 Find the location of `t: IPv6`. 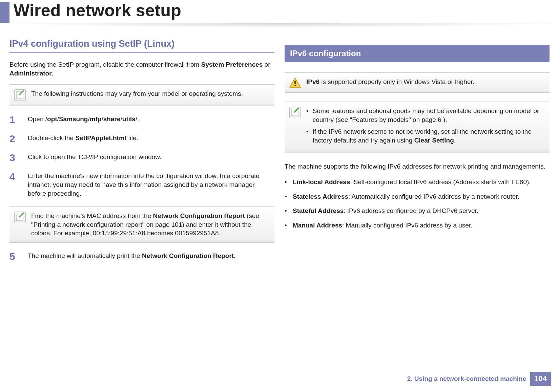

t: IPv6 is located at coordinates (313, 82).